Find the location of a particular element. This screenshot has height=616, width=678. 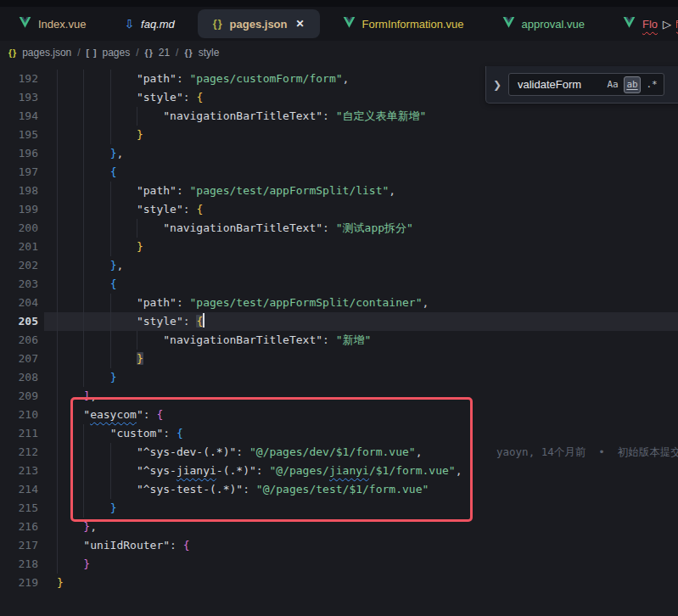

code-line: 210 "easycom": { is located at coordinates (339, 415).